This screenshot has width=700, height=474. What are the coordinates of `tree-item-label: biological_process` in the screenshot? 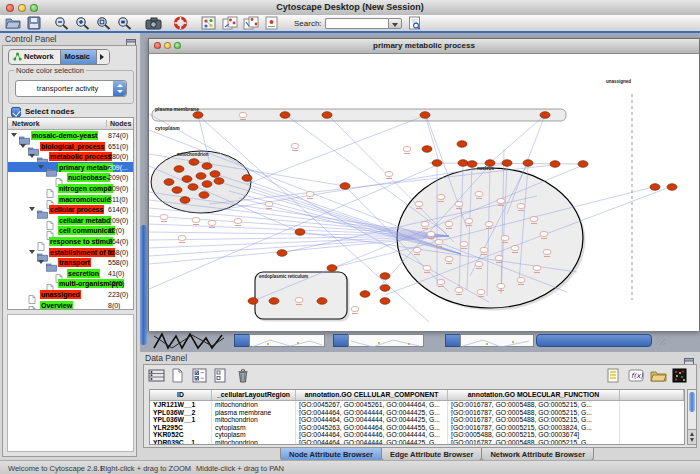 It's located at (72, 146).